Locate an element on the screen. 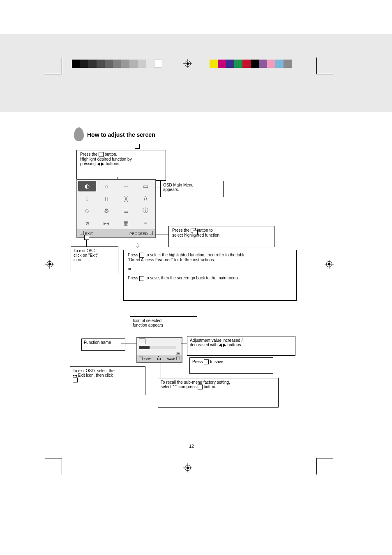 The image size is (392, 555). recall-caption: To recall the sub-menu factory setting, … is located at coordinates (218, 393).